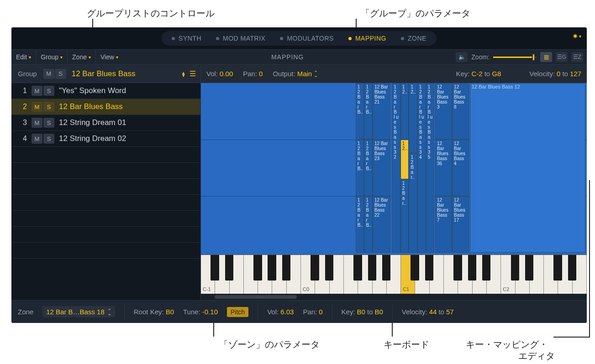  Describe the element at coordinates (106, 139) in the screenshot. I see `group-row: 4 MS 12 String Dream 02` at that location.